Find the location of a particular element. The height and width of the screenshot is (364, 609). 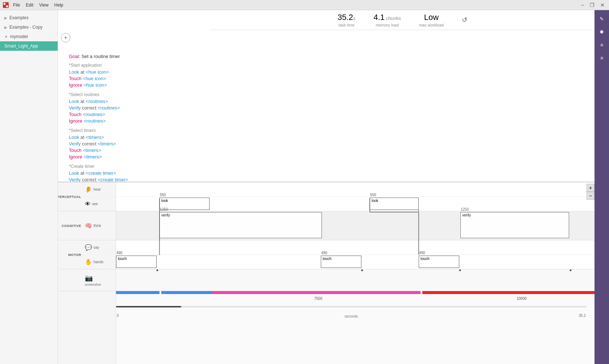

screenshot-icon: 📷 is located at coordinates (89, 278).